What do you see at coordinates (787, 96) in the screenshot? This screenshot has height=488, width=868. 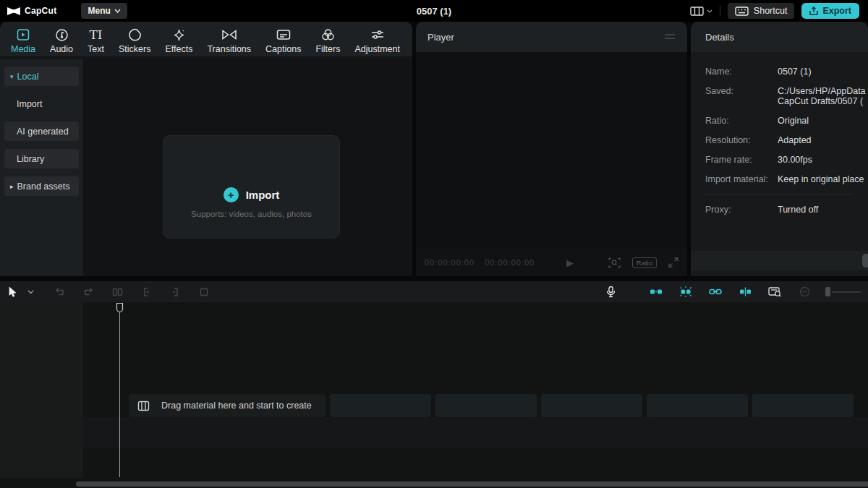 I see `detail-row-saved: Saved: C:/Users/HP/AppData CapCut Drafts…` at bounding box center [787, 96].